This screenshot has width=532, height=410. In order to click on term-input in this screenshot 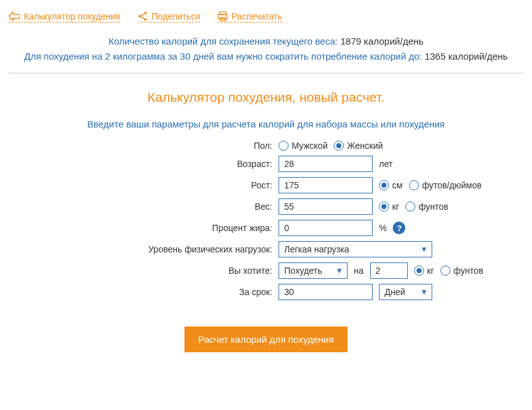, I will do `click(326, 292)`.